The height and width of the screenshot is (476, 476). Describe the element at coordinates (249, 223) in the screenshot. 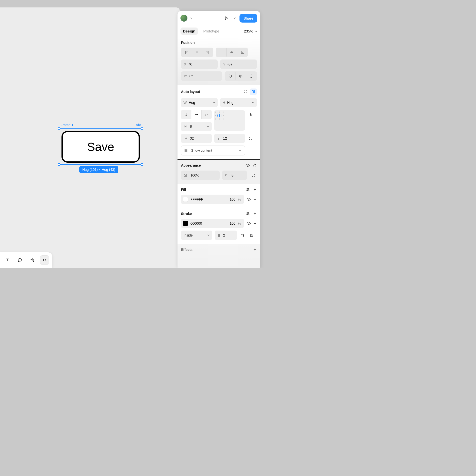

I see `stroke-visibility-icon` at that location.